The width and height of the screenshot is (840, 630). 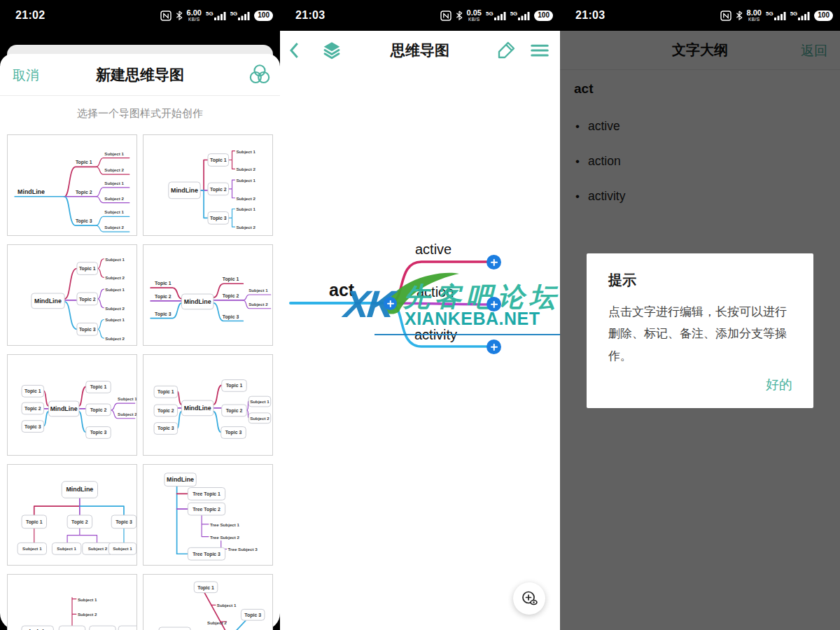 I want to click on tri-circle-icon, so click(x=260, y=74).